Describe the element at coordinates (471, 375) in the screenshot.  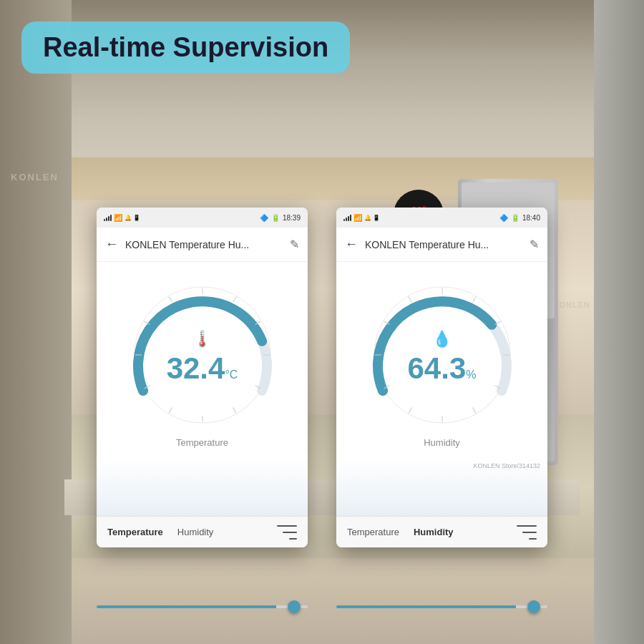
I see `right-humidity-unit: %` at that location.